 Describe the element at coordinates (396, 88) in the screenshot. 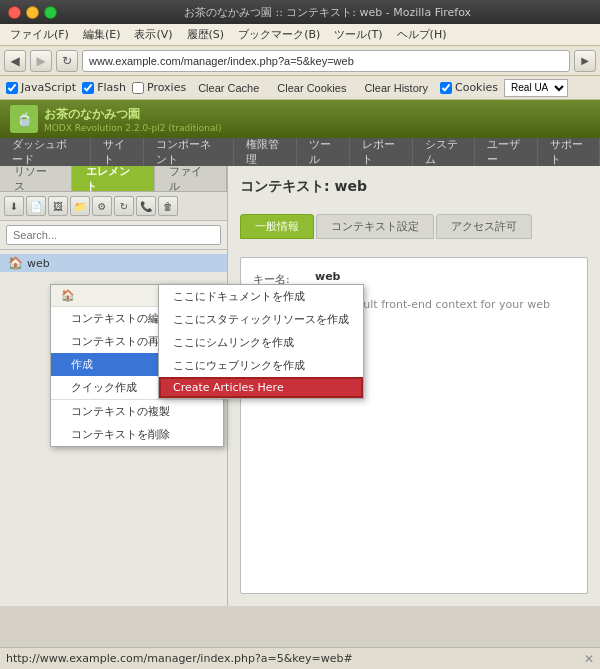

I see `clear-history-button: Clear History` at that location.